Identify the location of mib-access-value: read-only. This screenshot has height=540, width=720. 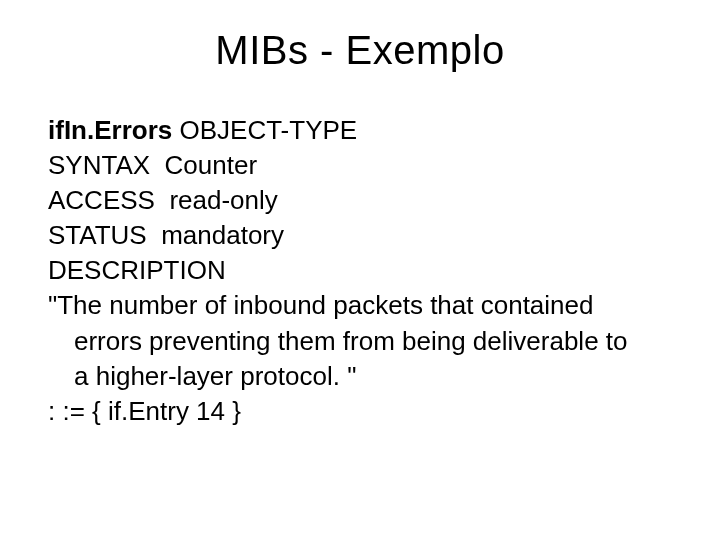
(223, 200).